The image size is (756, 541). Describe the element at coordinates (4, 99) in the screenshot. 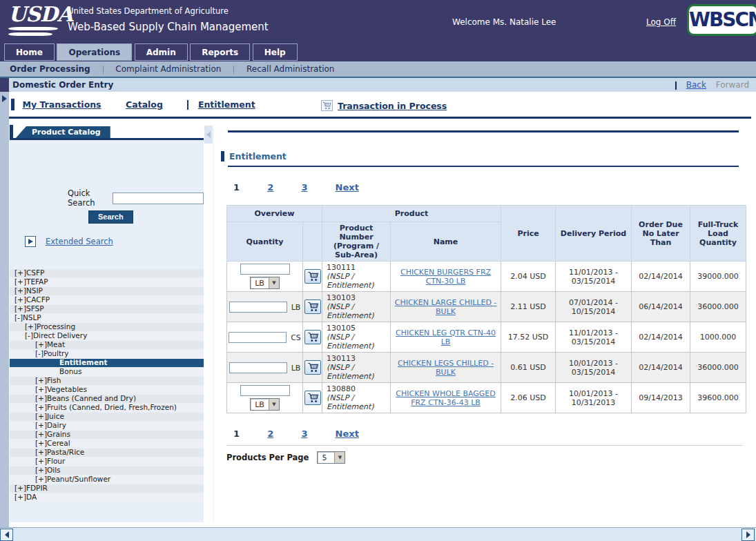

I see `collapse-right-icon` at that location.